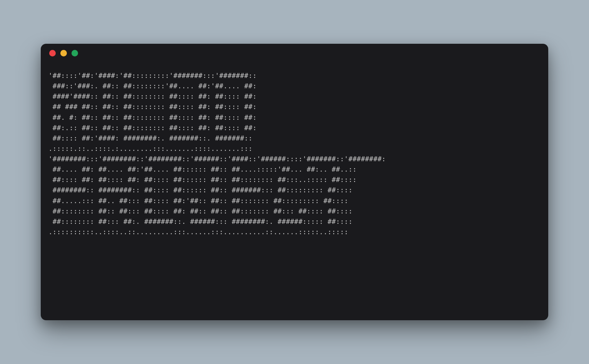 The image size is (589, 364). Describe the element at coordinates (75, 53) in the screenshot. I see `maximize-button` at that location.